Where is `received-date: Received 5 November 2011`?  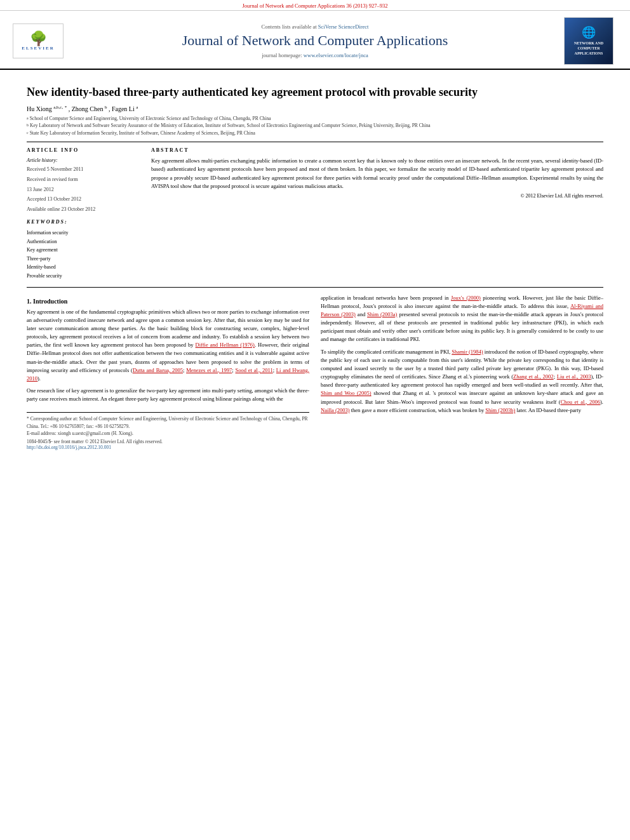 received-date: Received 5 November 2011 is located at coordinates (84, 170).